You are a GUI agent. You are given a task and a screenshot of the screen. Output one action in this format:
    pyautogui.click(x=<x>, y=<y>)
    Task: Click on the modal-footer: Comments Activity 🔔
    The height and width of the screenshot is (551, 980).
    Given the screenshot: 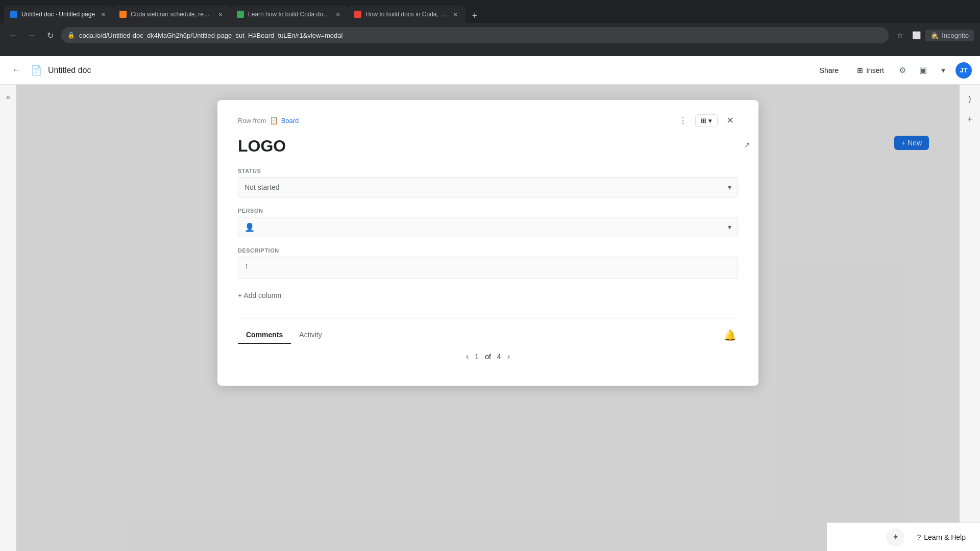 What is the action you would take?
    pyautogui.click(x=488, y=331)
    